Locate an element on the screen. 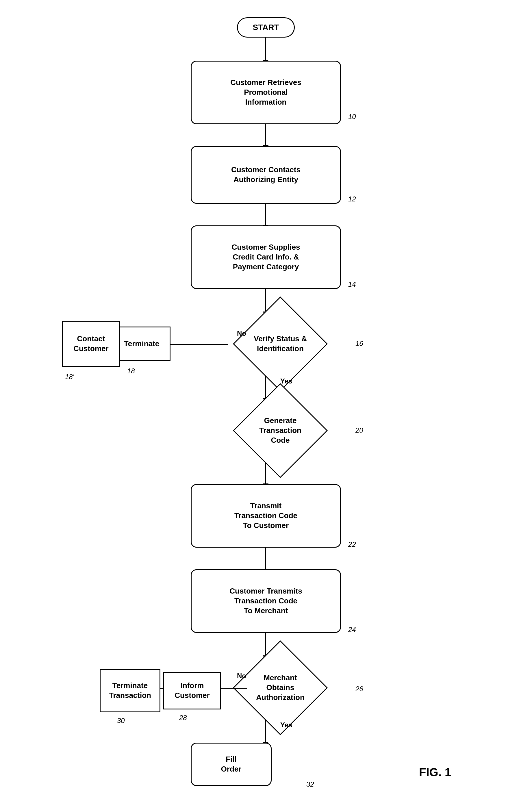  yes-label-2: Yes is located at coordinates (286, 725).